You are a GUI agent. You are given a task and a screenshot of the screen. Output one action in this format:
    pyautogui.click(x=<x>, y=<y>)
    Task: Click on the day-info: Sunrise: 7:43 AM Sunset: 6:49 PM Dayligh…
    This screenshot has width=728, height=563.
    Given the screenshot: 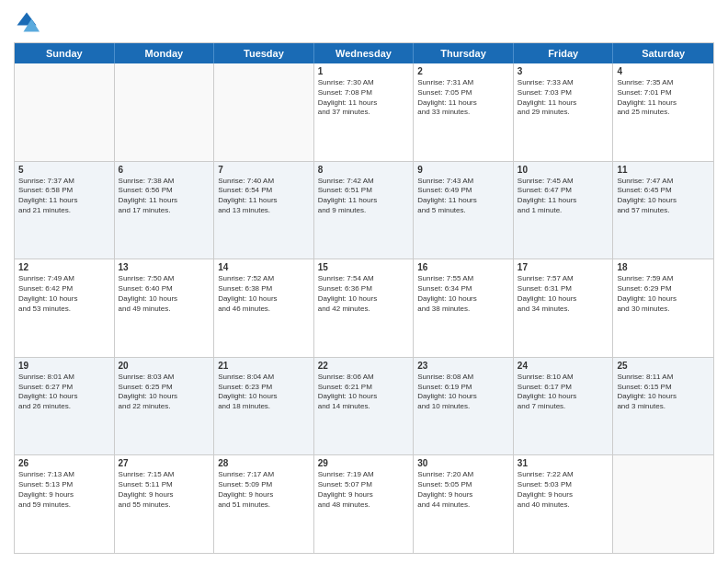 What is the action you would take?
    pyautogui.click(x=463, y=197)
    